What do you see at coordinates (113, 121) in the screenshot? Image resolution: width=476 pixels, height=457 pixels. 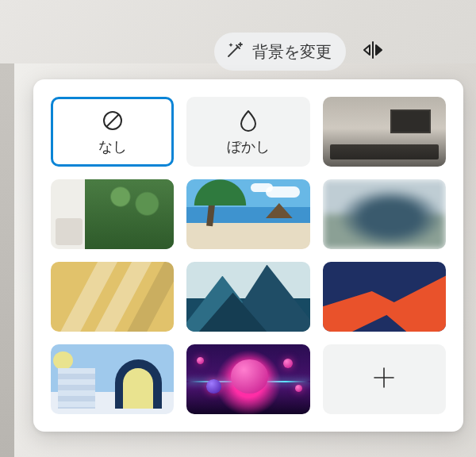 I see `none-icon` at bounding box center [113, 121].